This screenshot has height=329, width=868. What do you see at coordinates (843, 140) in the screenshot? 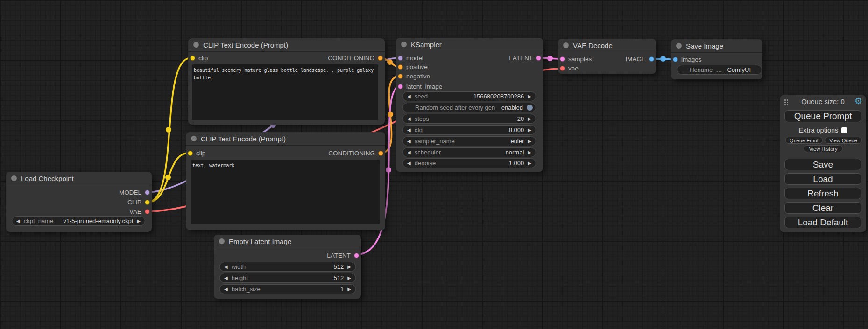
I see `view-queue-button: View Queue` at bounding box center [843, 140].